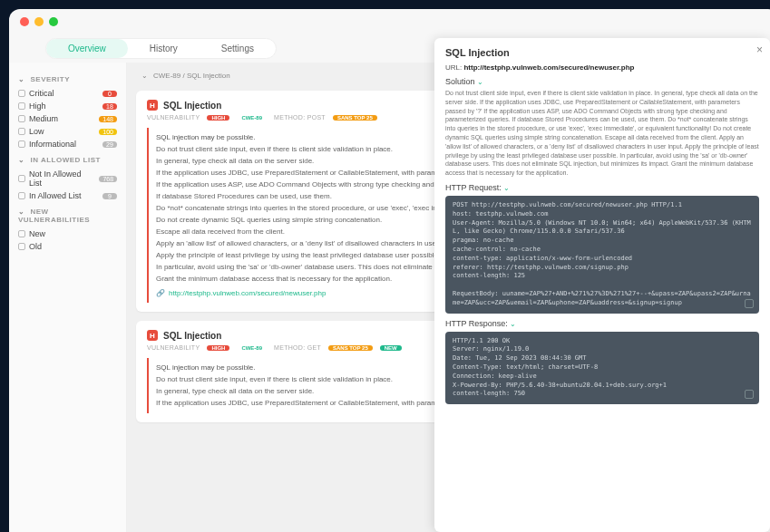 The width and height of the screenshot is (770, 532). Describe the element at coordinates (238, 49) in the screenshot. I see `tab-settings: Settings` at that location.